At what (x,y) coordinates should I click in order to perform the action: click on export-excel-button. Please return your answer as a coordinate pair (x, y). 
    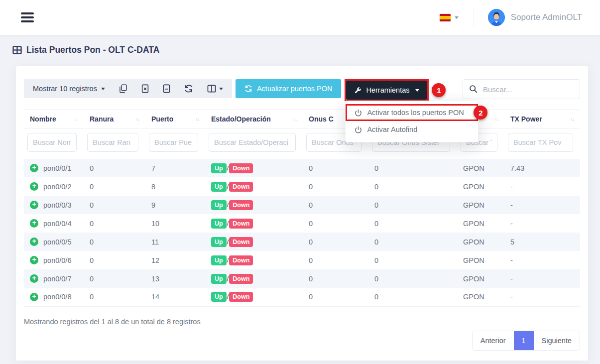
    Looking at the image, I should click on (145, 89).